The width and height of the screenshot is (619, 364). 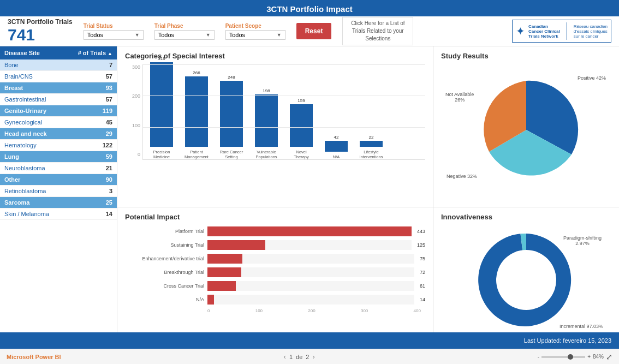 I want to click on zoom-minus: -, so click(x=538, y=357).